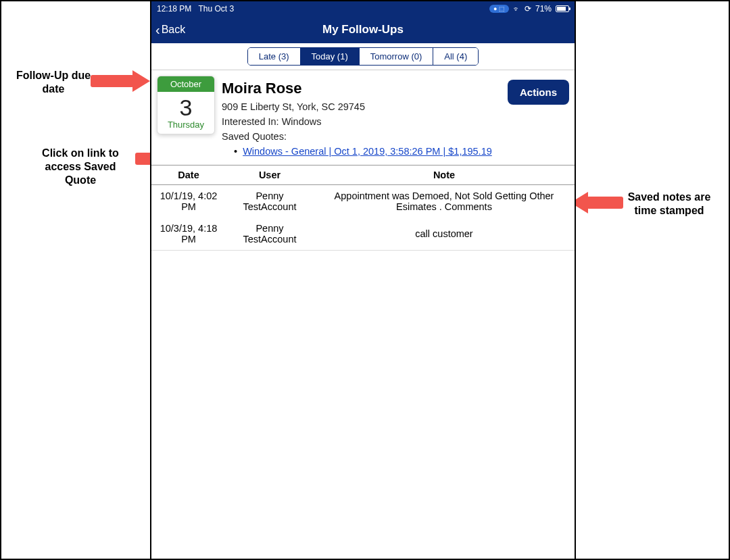 The height and width of the screenshot is (560, 730). Describe the element at coordinates (397, 57) in the screenshot. I see `tab-tomorrow: Tomorrow (0)` at that location.